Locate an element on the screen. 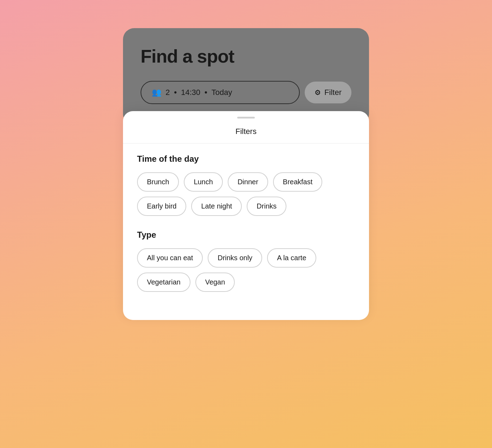  section-time-of-day: Time of the day Brunch Lunch Dinner Brea… is located at coordinates (246, 185).